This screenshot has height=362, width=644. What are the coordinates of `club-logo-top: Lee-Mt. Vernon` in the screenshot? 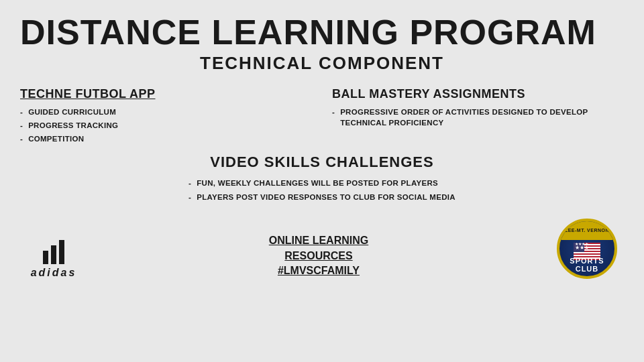 It's located at (587, 231).